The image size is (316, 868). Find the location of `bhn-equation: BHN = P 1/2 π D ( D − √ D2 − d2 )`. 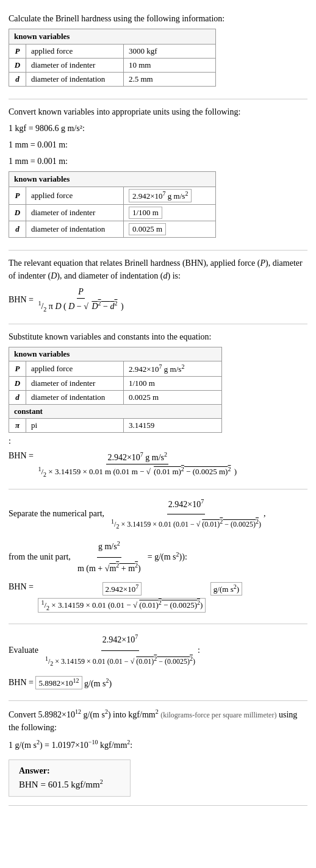

bhn-equation: BHN = P 1/2 π D ( D − √ D2 − d2 ) is located at coordinates (158, 300).